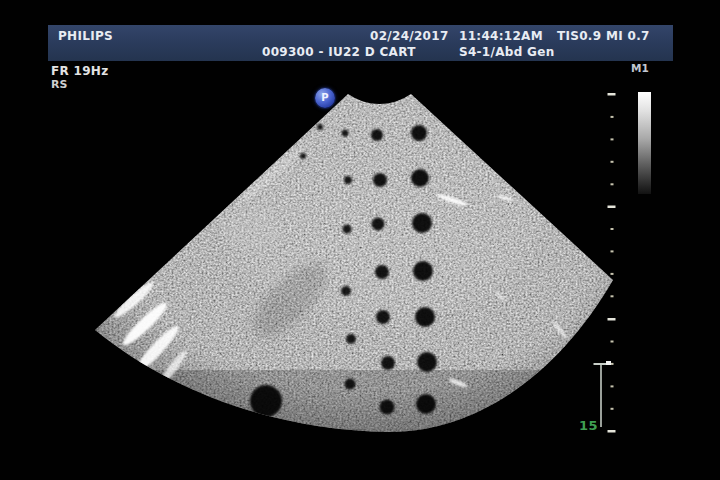 This screenshot has width=720, height=480. Describe the element at coordinates (506, 52) in the screenshot. I see `probe-preset: S4-1/Abd Gen` at that location.